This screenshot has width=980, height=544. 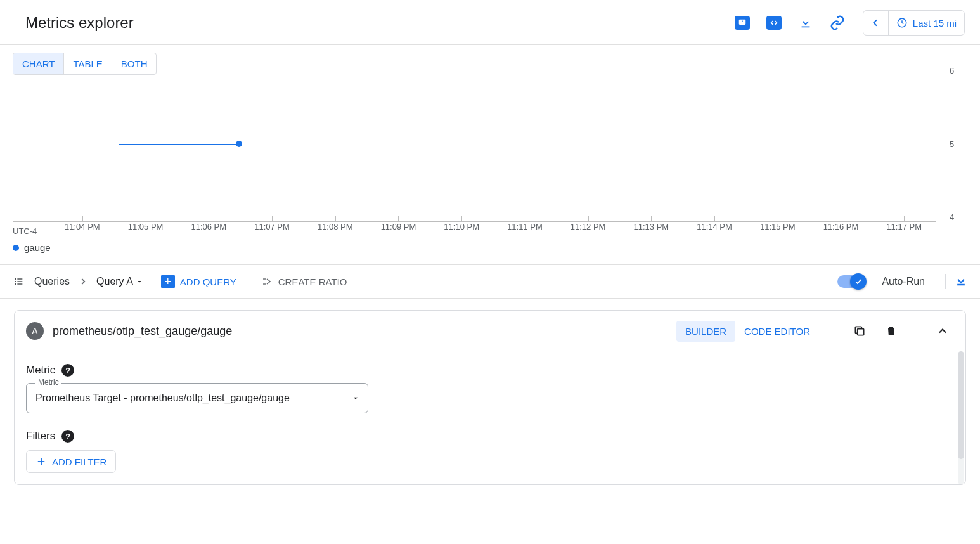 I want to click on page-title: Metrics explorer, so click(x=80, y=23).